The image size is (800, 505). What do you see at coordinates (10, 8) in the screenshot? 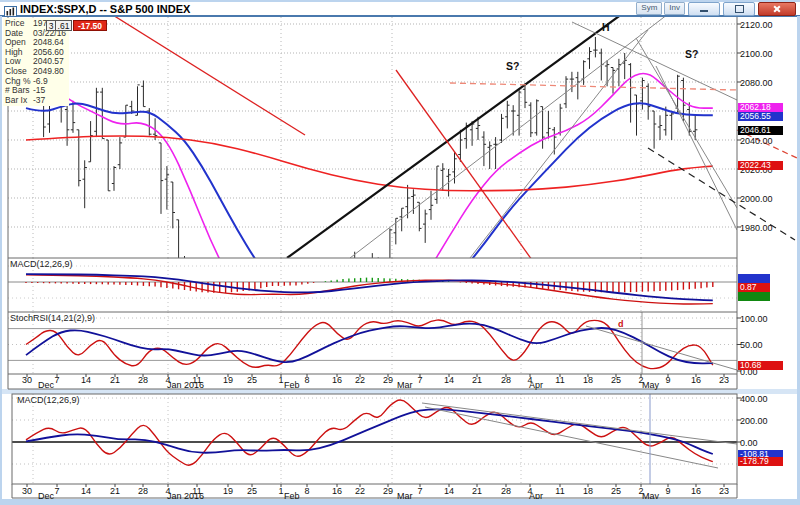
I see `app-icon` at bounding box center [10, 8].